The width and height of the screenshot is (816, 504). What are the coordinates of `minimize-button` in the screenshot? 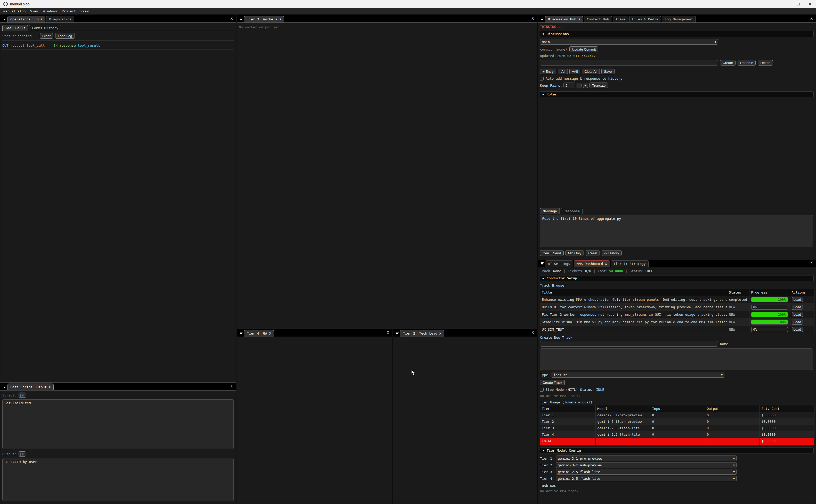 It's located at (786, 4).